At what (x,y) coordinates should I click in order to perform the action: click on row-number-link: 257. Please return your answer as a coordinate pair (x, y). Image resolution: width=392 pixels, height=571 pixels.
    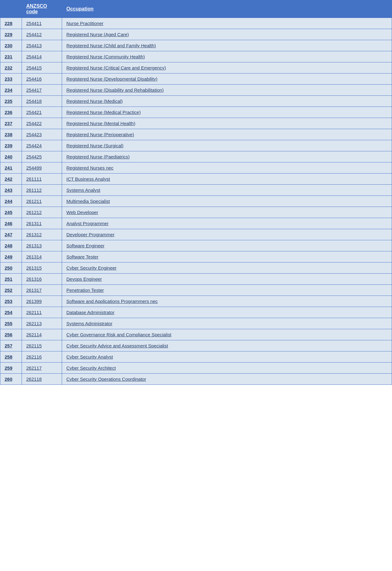
    Looking at the image, I should click on (9, 346).